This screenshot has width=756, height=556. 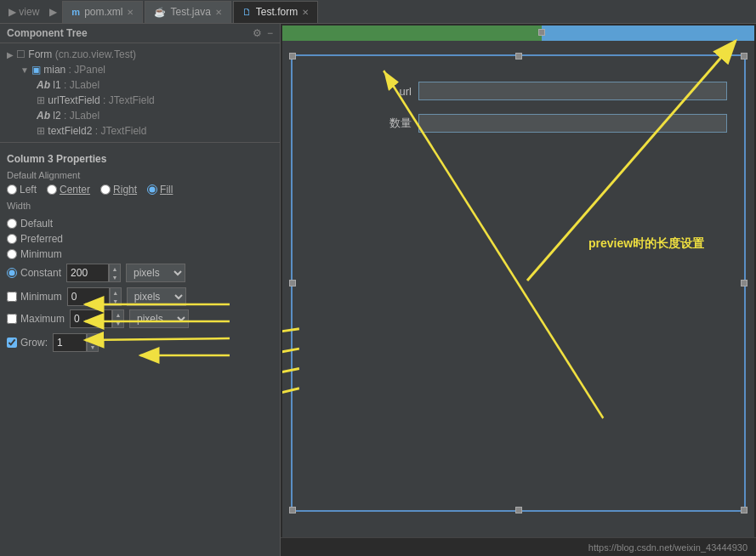 I want to click on java-icon: ☕, so click(x=160, y=12).